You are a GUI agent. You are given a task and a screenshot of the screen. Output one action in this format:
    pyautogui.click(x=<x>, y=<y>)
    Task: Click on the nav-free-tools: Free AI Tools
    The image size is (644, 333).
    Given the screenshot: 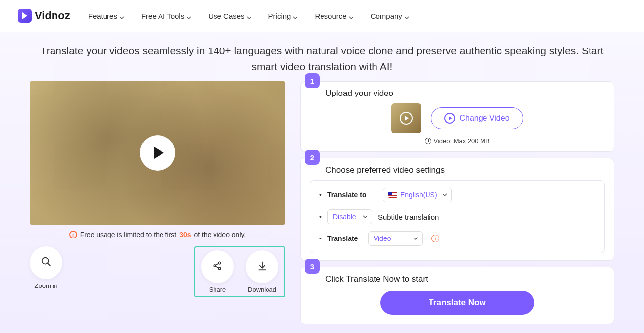 What is the action you would take?
    pyautogui.click(x=166, y=16)
    